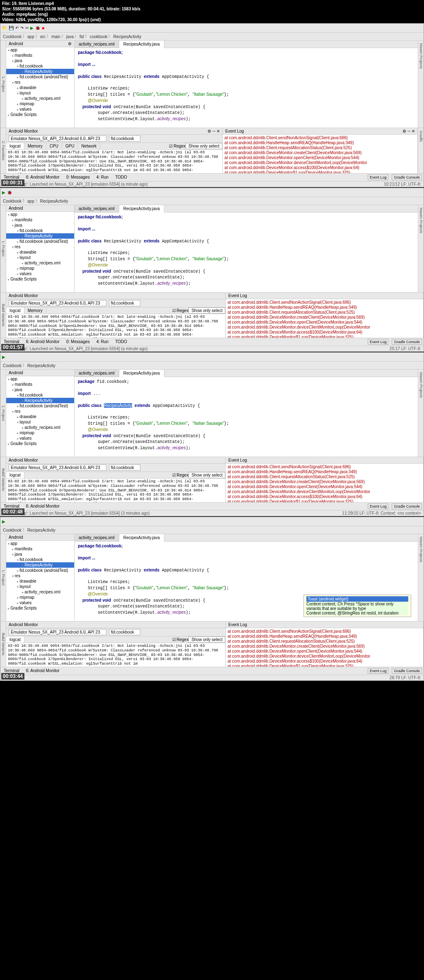 The width and height of the screenshot is (424, 980). Describe the element at coordinates (421, 151) in the screenshot. I see `side-tab-gradle: Gradle` at that location.